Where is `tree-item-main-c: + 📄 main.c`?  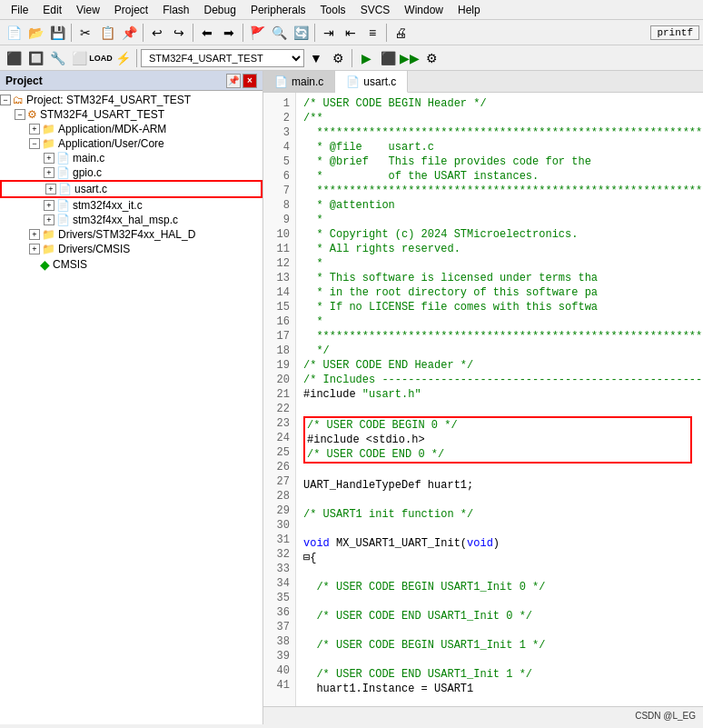 tree-item-main-c: + 📄 main.c is located at coordinates (131, 158).